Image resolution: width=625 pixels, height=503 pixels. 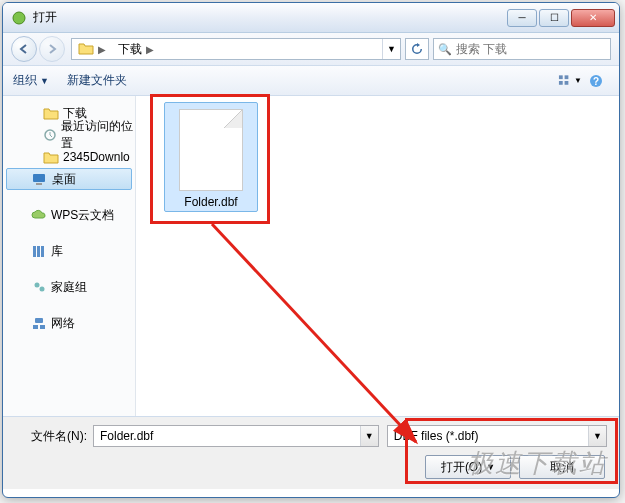 What do you see at coordinates (39, 251) in the screenshot?
I see `library-icon` at bounding box center [39, 251].